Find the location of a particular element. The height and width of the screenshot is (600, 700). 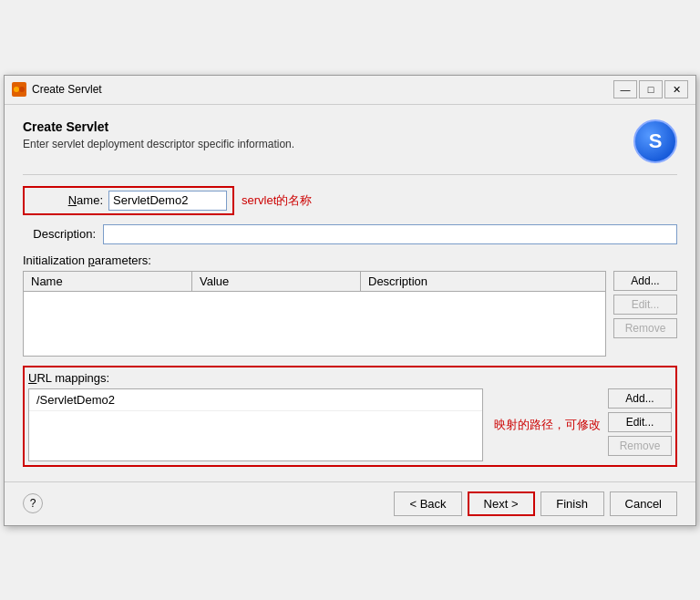

init-params-header: Name Value Description is located at coordinates (314, 282).